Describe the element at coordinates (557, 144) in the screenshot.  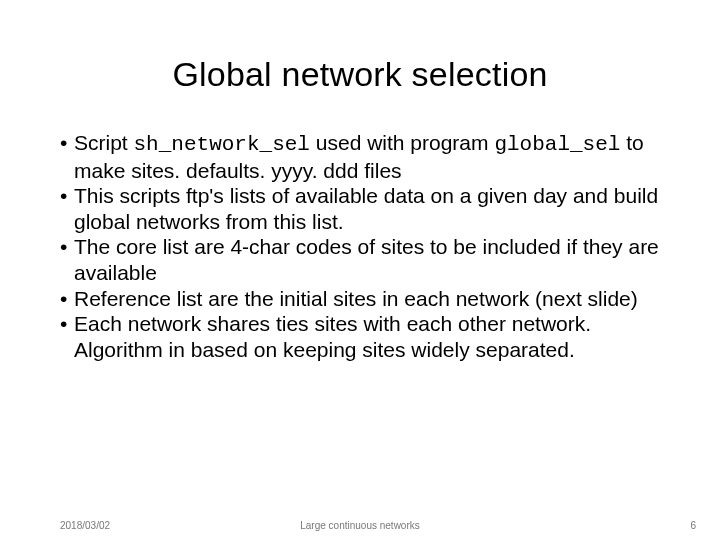
I see `code-run: global_sel` at that location.